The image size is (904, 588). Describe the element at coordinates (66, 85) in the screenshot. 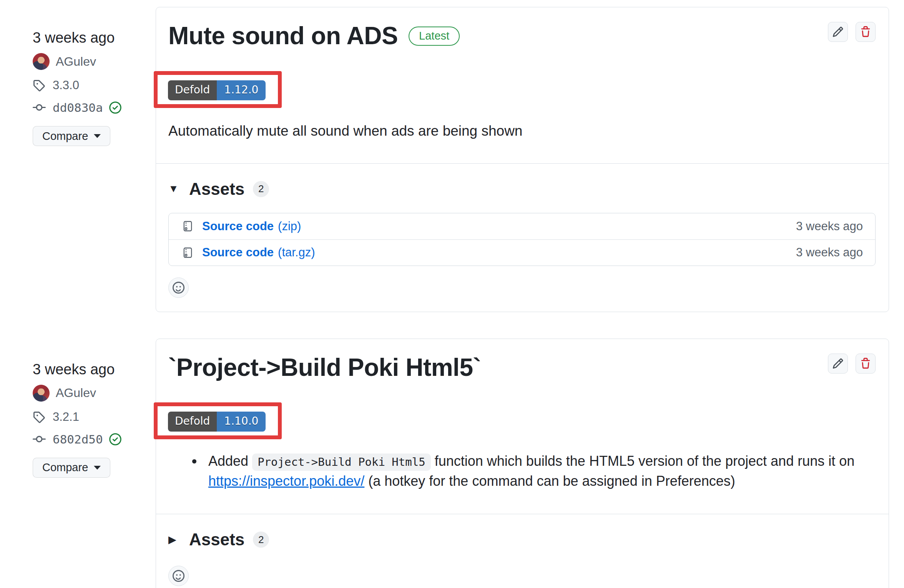

I see `tag-name: 3.3.0` at that location.